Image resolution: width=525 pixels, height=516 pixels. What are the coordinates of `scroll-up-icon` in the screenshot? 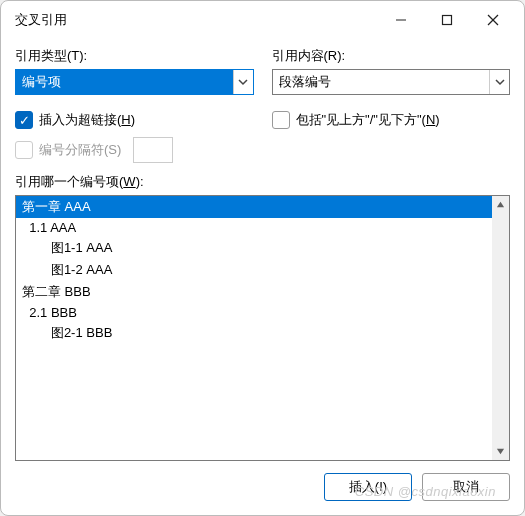 It's located at (500, 204).